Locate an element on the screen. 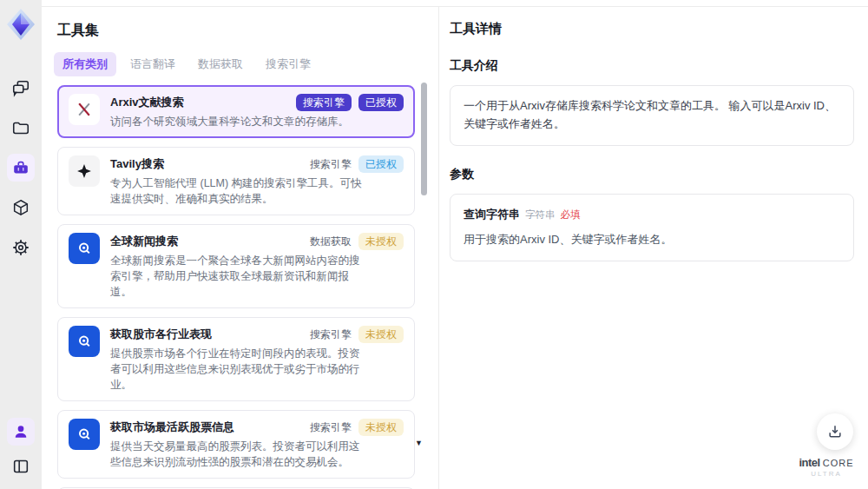  user-icon is located at coordinates (21, 432).